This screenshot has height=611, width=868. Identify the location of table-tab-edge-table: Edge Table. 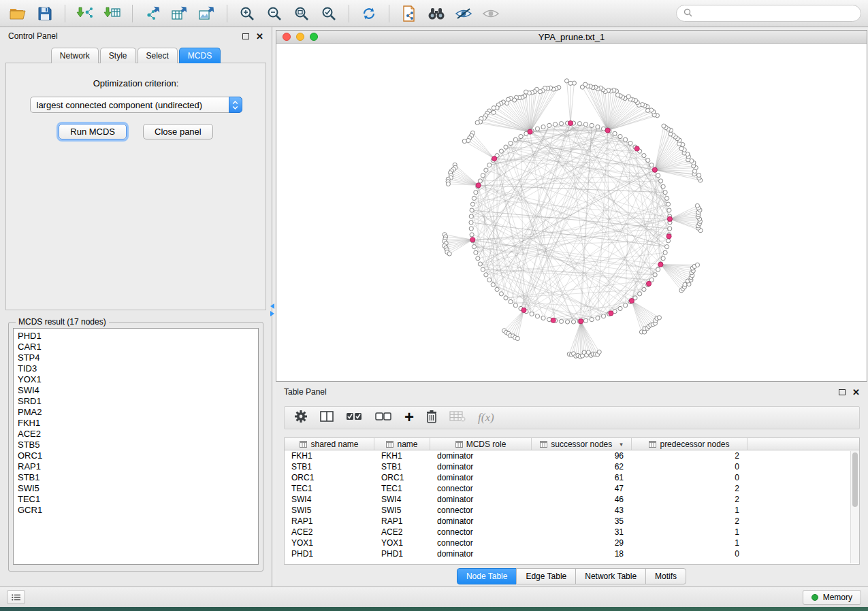
(546, 576).